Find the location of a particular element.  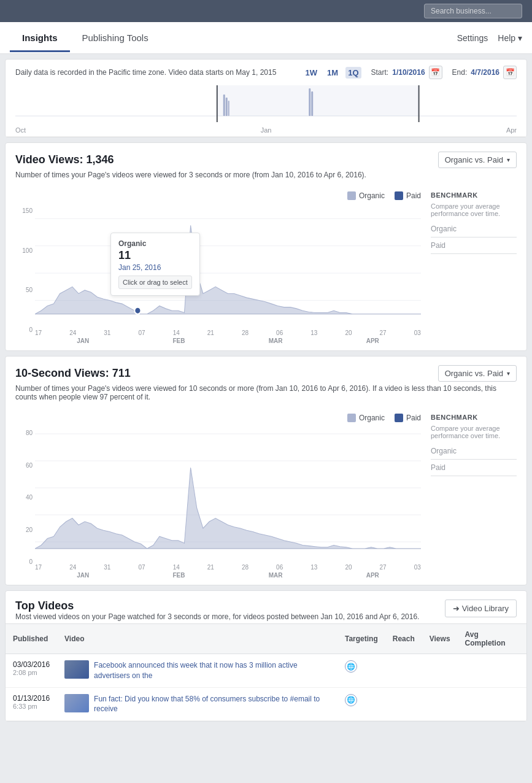

ten-second-views-dropdown: Organic vs. Paid ▾ is located at coordinates (477, 373).